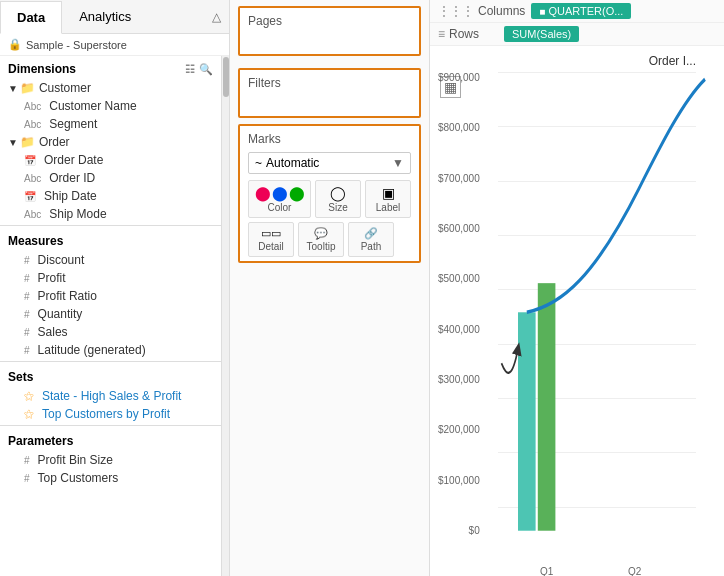  I want to click on top-customers-item: ⚝ Top Customers by Profit, so click(110, 414).